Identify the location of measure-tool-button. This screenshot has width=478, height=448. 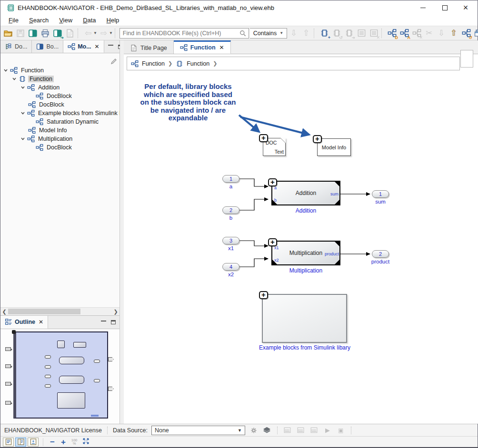
(288, 430).